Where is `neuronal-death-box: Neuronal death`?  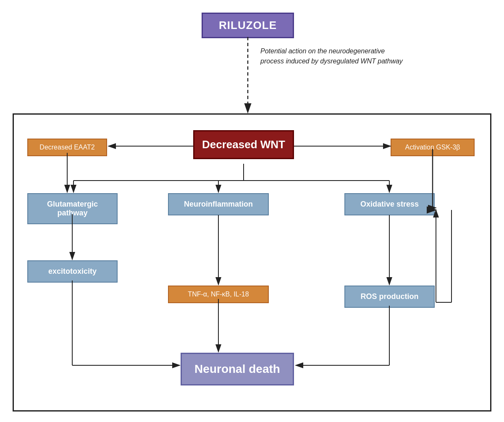
neuronal-death-box: Neuronal death is located at coordinates (237, 369).